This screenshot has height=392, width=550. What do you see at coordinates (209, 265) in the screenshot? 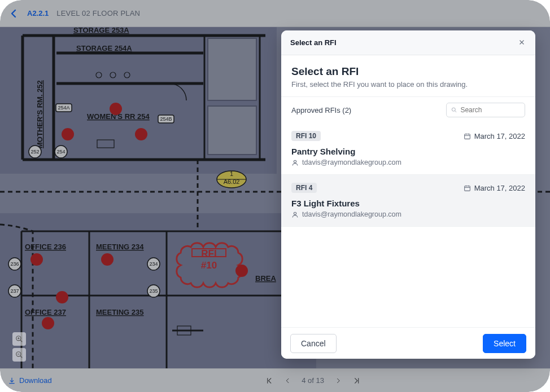
I see `svg-text: #10` at bounding box center [209, 265].